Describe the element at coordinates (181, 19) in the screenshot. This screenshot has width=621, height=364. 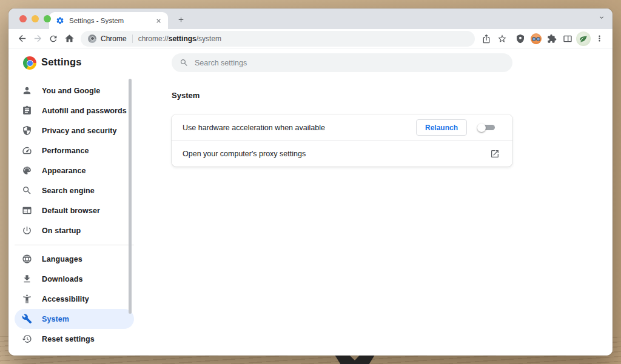
I see `new-tab-button` at that location.